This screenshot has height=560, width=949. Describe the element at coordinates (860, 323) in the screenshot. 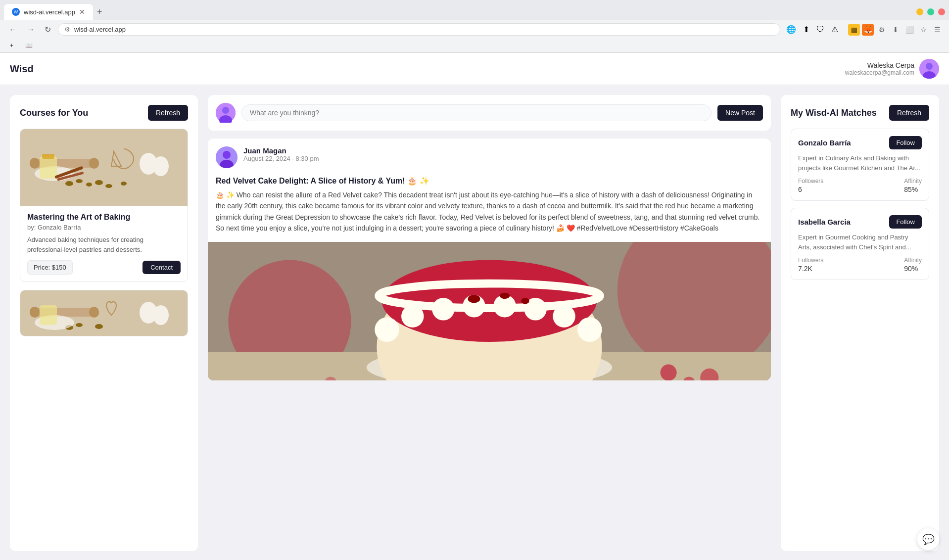

I see `matches-panel: My Wisd-AI Matches Refresh Gonzalo Barrí…` at that location.